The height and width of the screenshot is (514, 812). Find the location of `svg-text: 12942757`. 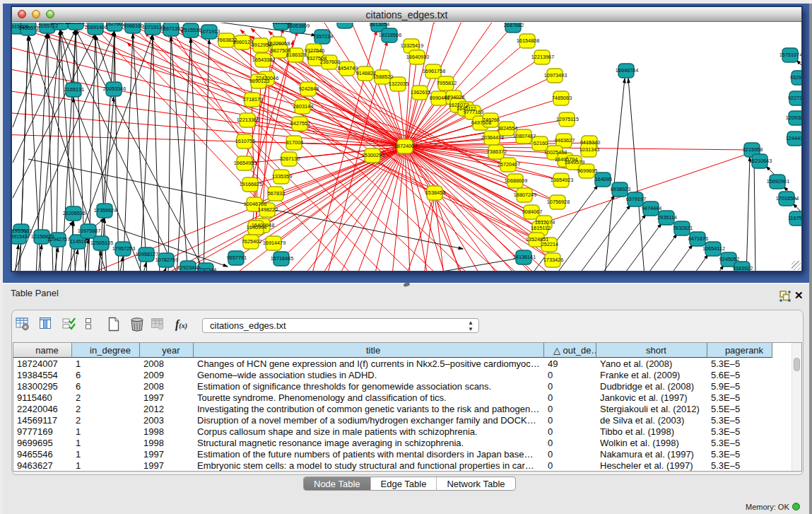

svg-text: 12942757 is located at coordinates (59, 239).